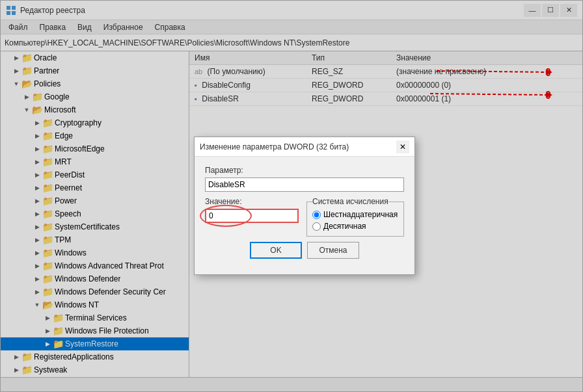 This screenshot has height=392, width=583. I want to click on edit-dword-dialog: Изменение параметра DWORD (32 бита) ✕ Па…, so click(305, 205).